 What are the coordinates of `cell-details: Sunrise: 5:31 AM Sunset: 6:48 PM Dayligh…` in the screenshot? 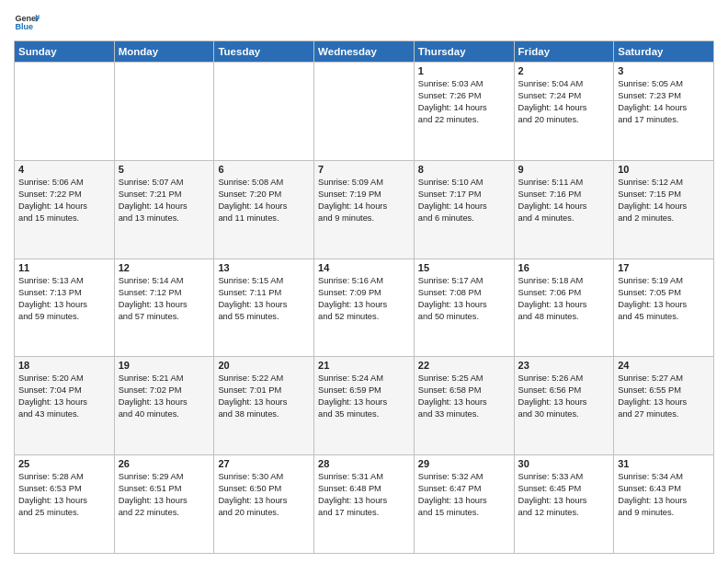 It's located at (364, 495).